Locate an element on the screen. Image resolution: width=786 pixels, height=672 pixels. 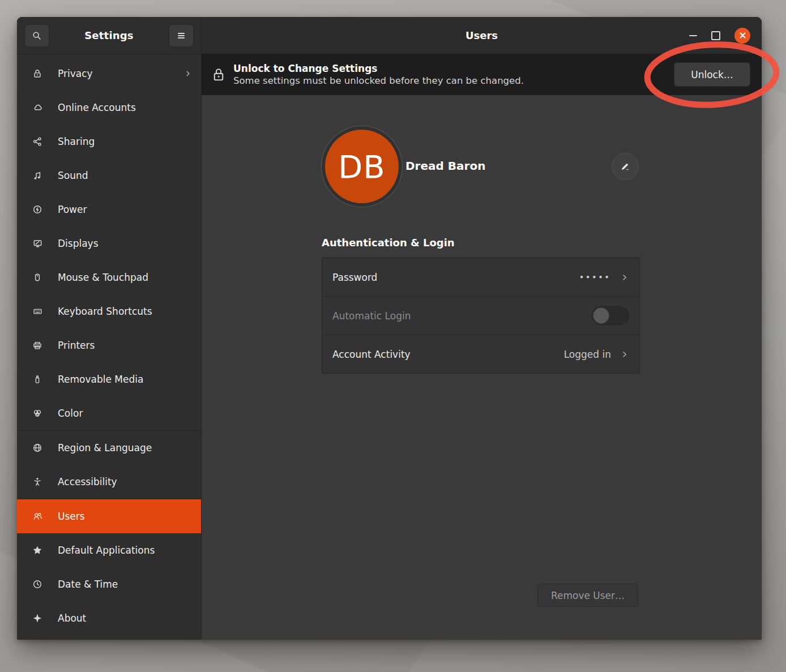
row-label: Automatic Login is located at coordinates (371, 316).